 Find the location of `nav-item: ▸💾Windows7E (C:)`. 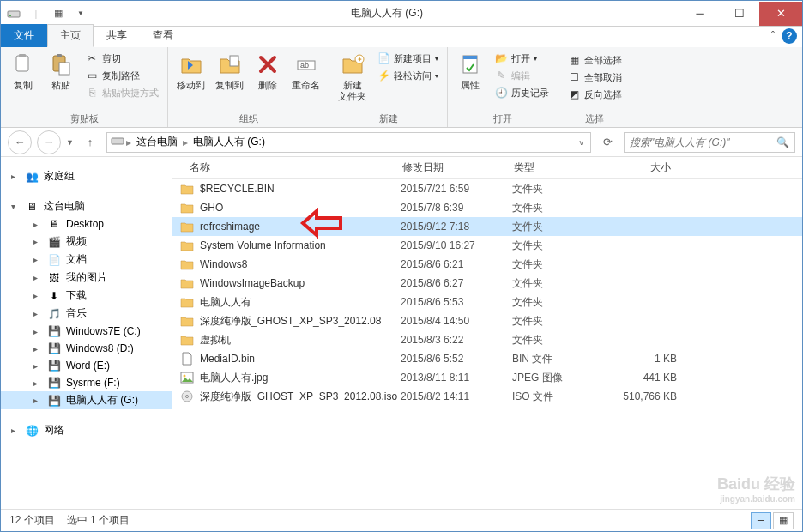

nav-item: ▸💾Windows7E (C:) is located at coordinates (86, 331).